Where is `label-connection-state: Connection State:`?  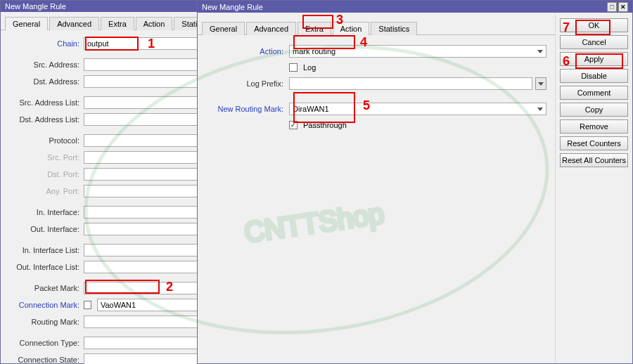
label-connection-state: Connection State: is located at coordinates (42, 360).